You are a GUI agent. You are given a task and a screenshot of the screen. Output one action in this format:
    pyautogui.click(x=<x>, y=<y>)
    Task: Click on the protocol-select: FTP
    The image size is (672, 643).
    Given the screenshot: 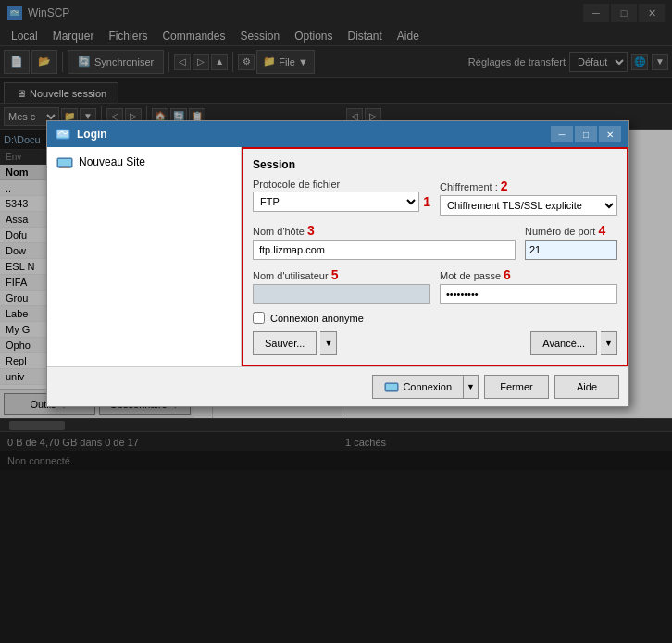 What is the action you would take?
    pyautogui.click(x=336, y=202)
    